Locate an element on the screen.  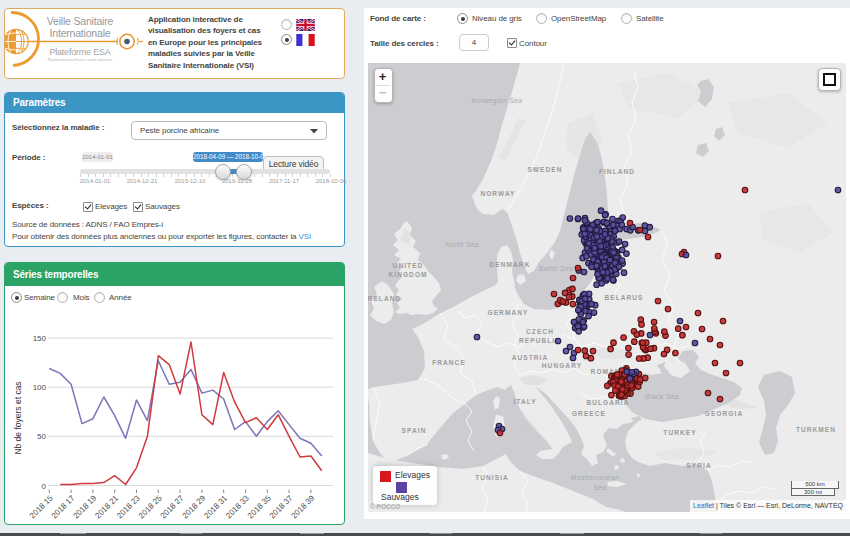
svg-text: CZECH is located at coordinates (540, 332).